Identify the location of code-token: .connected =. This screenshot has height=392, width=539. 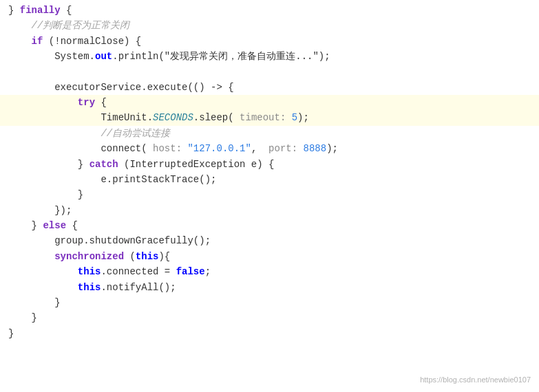
(138, 272).